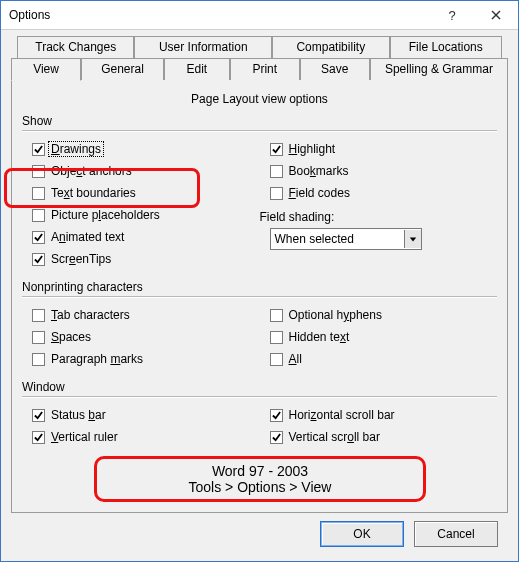  I want to click on checkbox-label: Picture placeholders, so click(106, 215).